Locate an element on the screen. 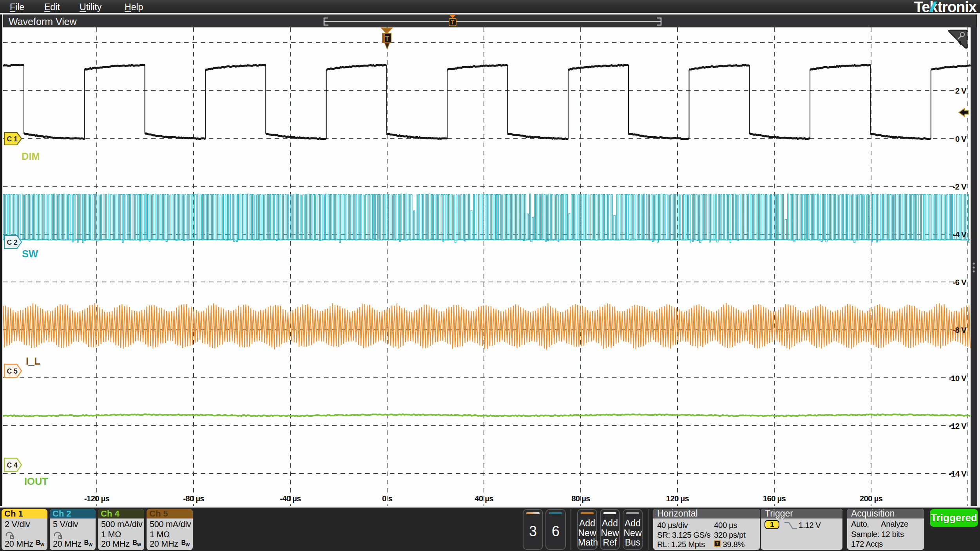 The image size is (980, 551). svg-text: -40 µs is located at coordinates (290, 498).